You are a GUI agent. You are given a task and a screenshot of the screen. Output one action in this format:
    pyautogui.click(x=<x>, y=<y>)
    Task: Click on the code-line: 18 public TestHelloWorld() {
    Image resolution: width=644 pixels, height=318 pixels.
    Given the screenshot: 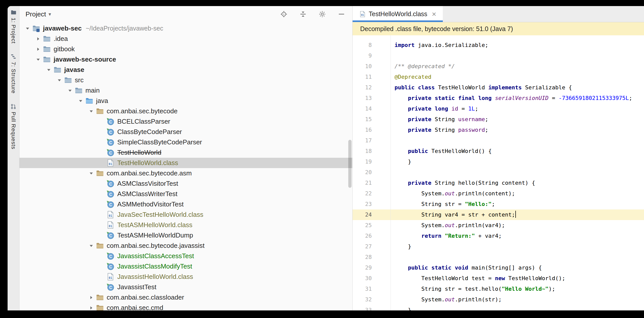 What is the action you would take?
    pyautogui.click(x=498, y=151)
    